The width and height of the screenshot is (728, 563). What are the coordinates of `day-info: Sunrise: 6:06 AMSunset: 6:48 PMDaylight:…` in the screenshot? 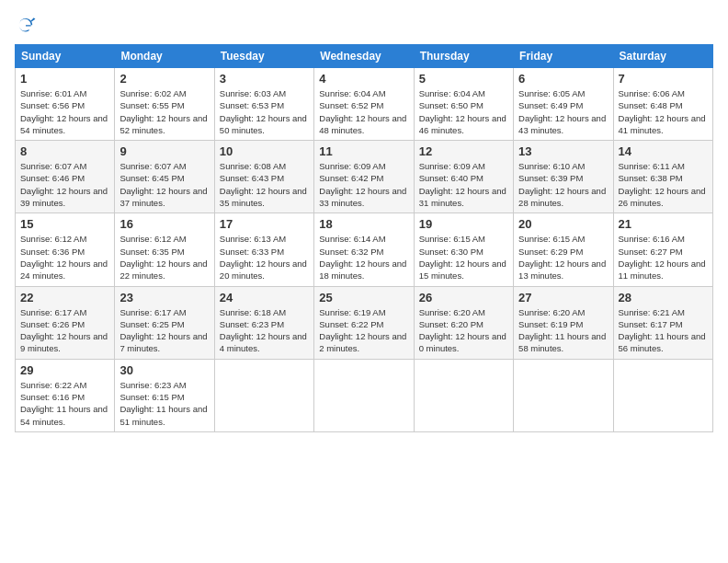 It's located at (664, 112).